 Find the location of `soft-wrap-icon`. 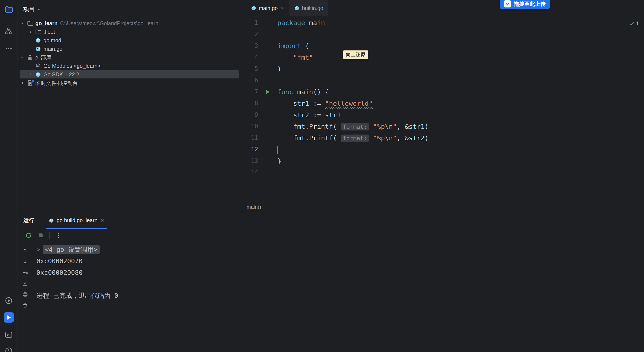

soft-wrap-icon is located at coordinates (25, 272).